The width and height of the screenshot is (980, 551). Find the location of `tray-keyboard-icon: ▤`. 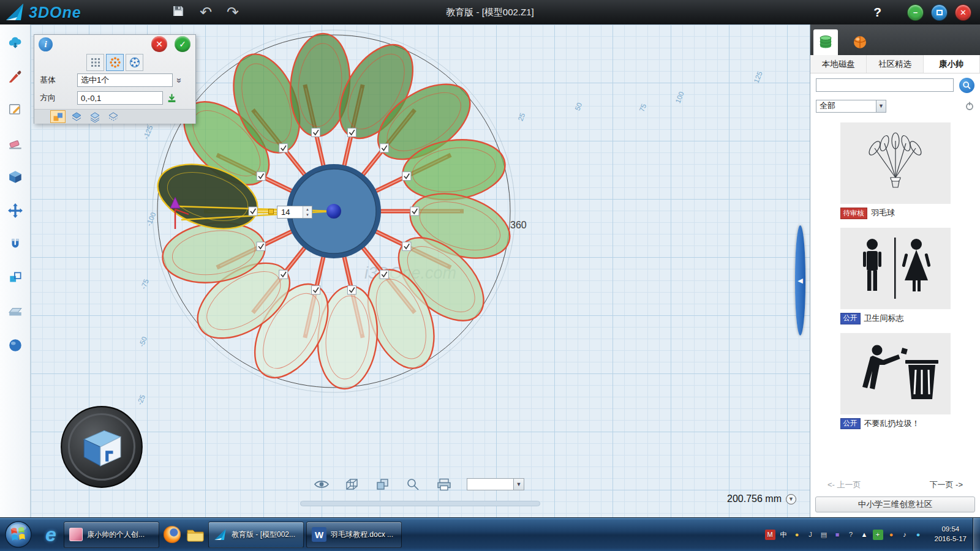

tray-keyboard-icon: ▤ is located at coordinates (824, 535).